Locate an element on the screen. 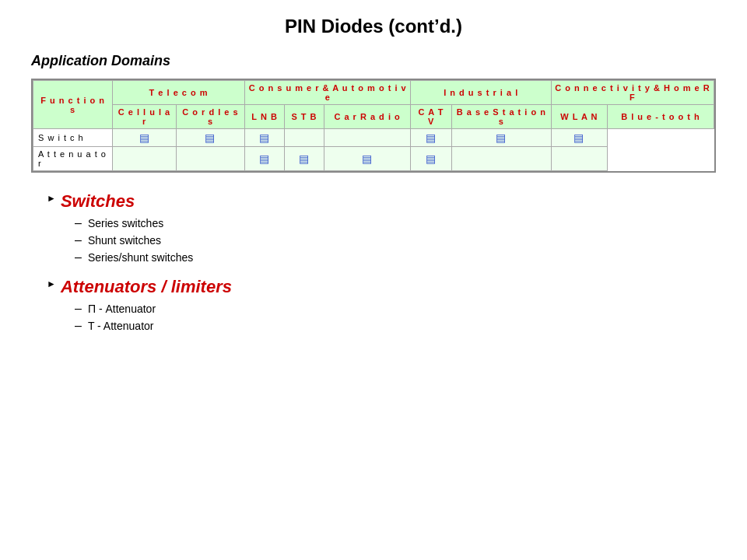 The image size is (747, 560). subh-lnb: L N B is located at coordinates (265, 117).